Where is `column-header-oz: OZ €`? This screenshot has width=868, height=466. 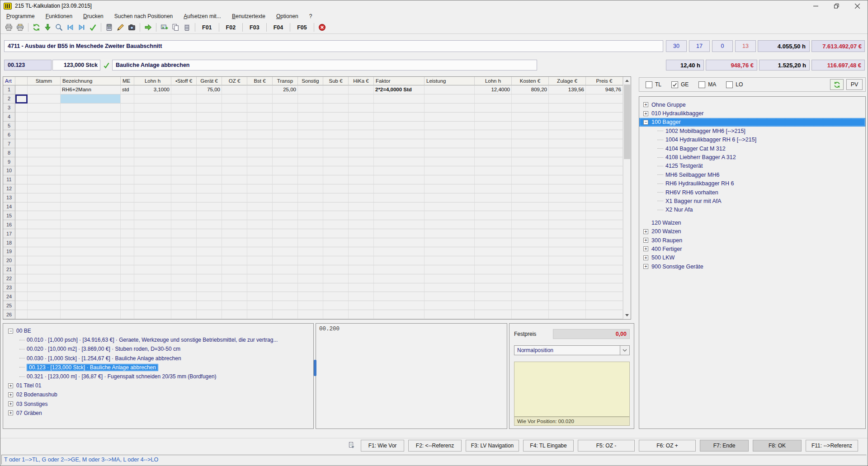 column-header-oz: OZ € is located at coordinates (235, 81).